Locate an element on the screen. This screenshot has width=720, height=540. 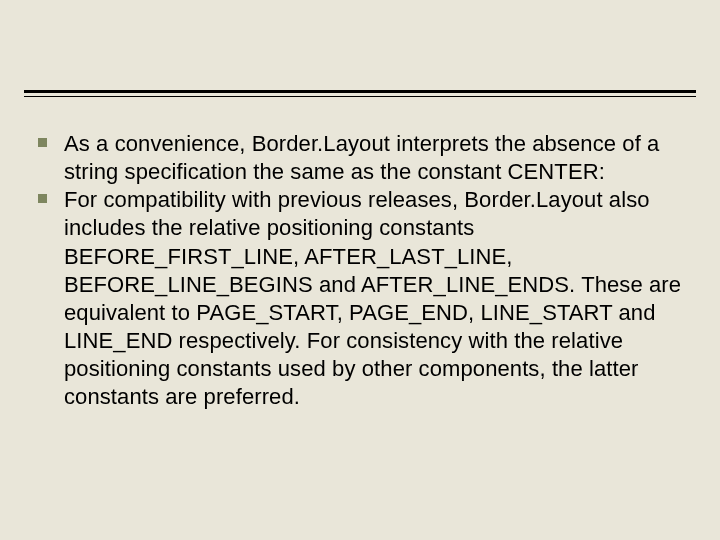
divider-thick is located at coordinates (360, 92).